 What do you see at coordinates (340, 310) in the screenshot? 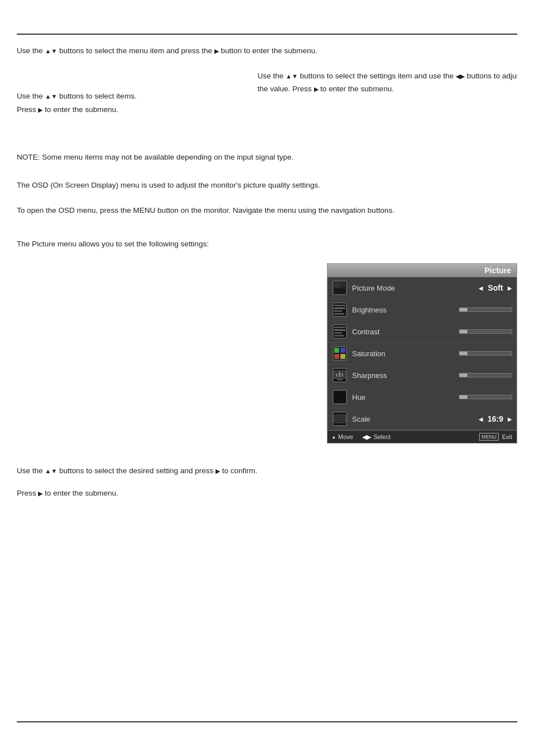
I see `brightness-icon` at bounding box center [340, 310].